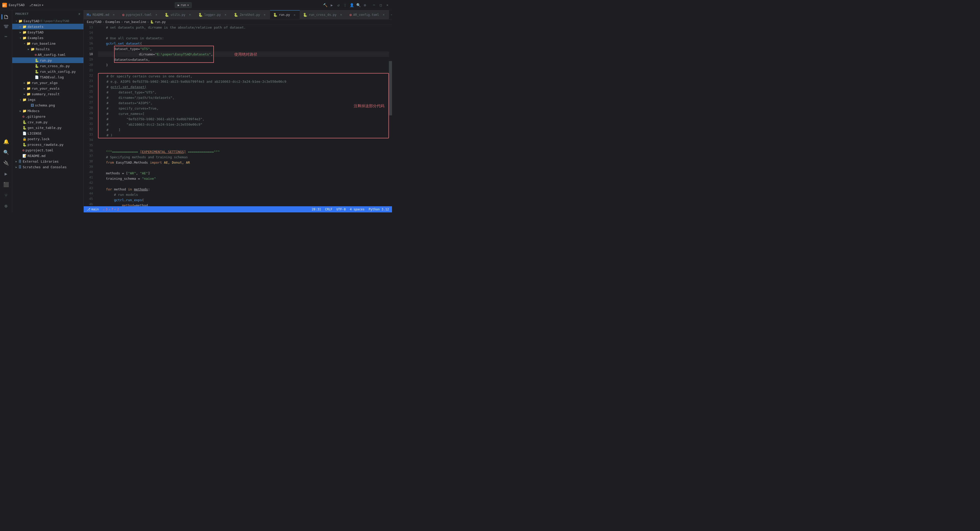 The image size is (980, 531). What do you see at coordinates (48, 139) in the screenshot?
I see `tree-item-poetry-lock: 🔒 poetry.lock` at bounding box center [48, 139].